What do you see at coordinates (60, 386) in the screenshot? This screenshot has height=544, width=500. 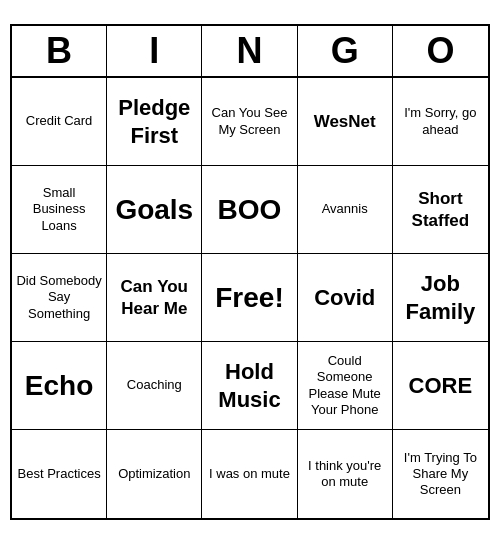 I see `bingo-cell-15: Echo` at bounding box center [60, 386].